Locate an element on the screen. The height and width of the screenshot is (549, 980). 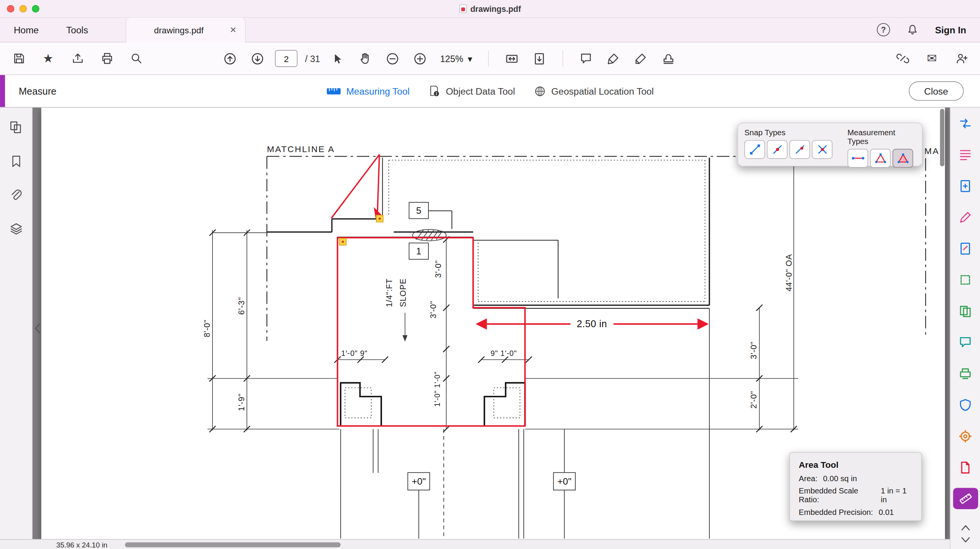
rail-scroll-down-button is located at coordinates (965, 541).